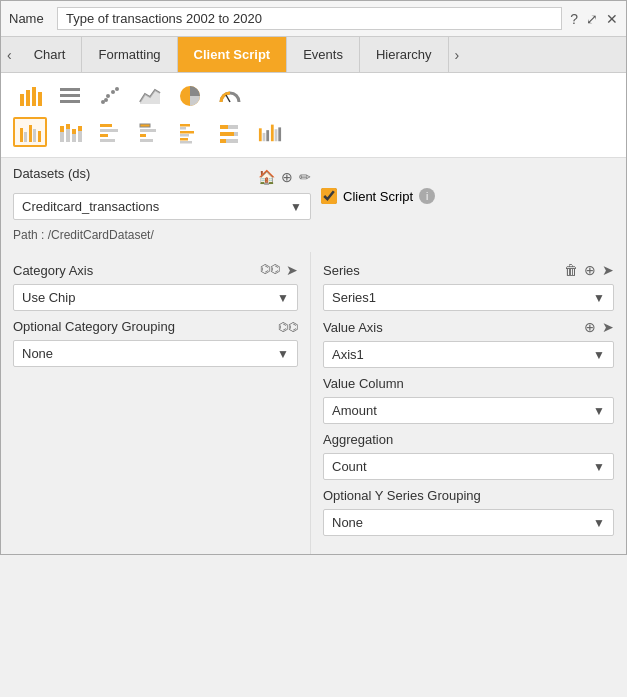 The width and height of the screenshot is (627, 697). I want to click on datasets-home-icon: 🏠, so click(266, 177).